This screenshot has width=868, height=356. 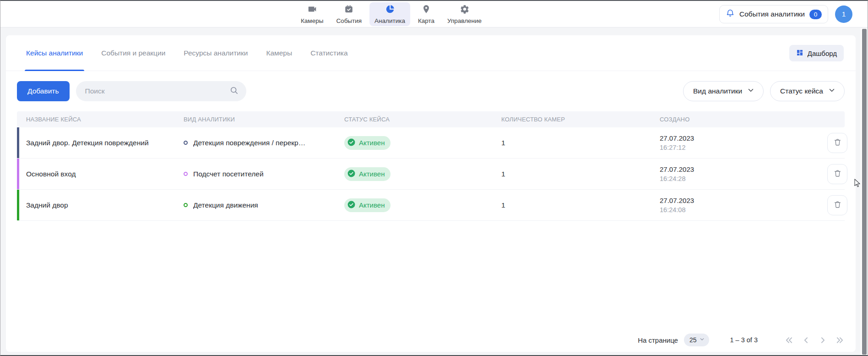 I want to click on tab-cameras: Камеры, so click(x=279, y=53).